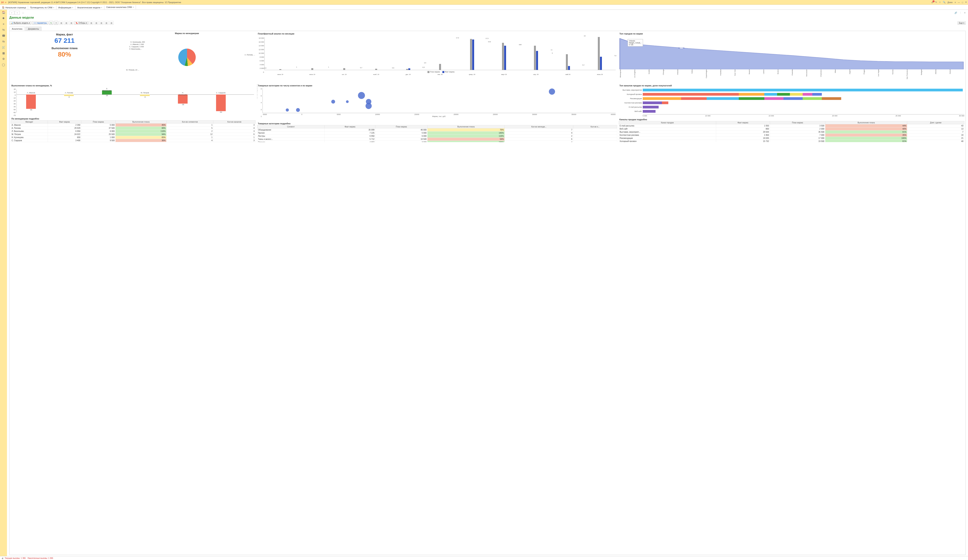 The height and width of the screenshot is (560, 968). What do you see at coordinates (791, 113) in the screenshot?
I see `panel-channels: Топ каналов продаж по марже, доли покупа…` at bounding box center [791, 113].